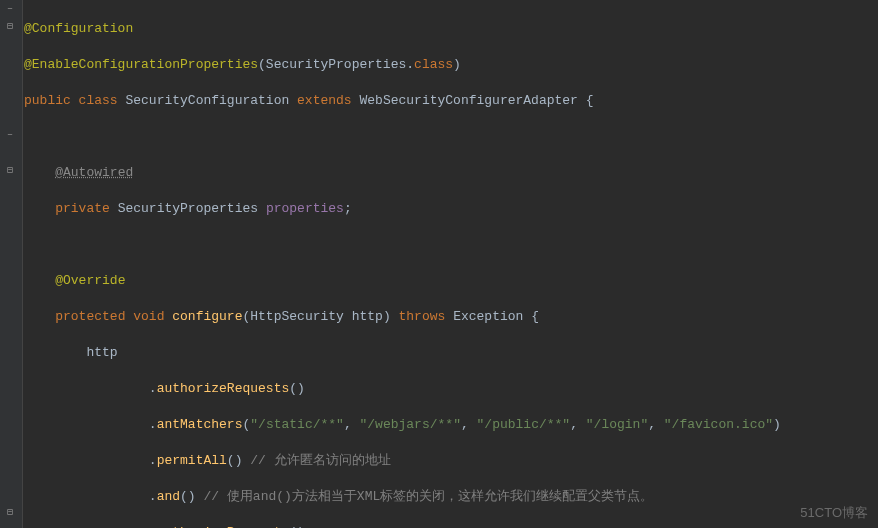 The width and height of the screenshot is (878, 528). What do you see at coordinates (320, 460) in the screenshot?
I see `comment: // 允许匿名访问的地址` at bounding box center [320, 460].